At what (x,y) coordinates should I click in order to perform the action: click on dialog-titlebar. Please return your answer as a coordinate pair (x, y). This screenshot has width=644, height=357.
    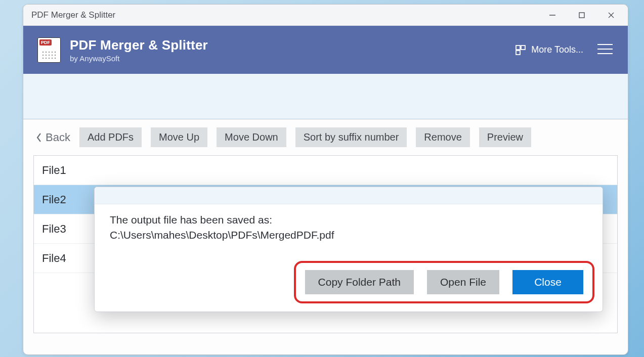
    Looking at the image, I should click on (349, 196).